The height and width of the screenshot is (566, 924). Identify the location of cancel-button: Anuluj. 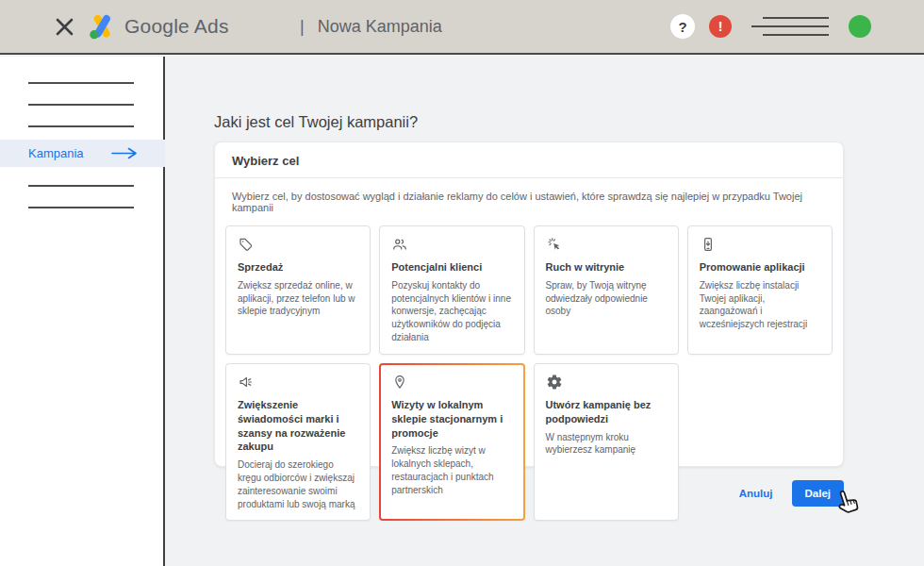
(756, 493).